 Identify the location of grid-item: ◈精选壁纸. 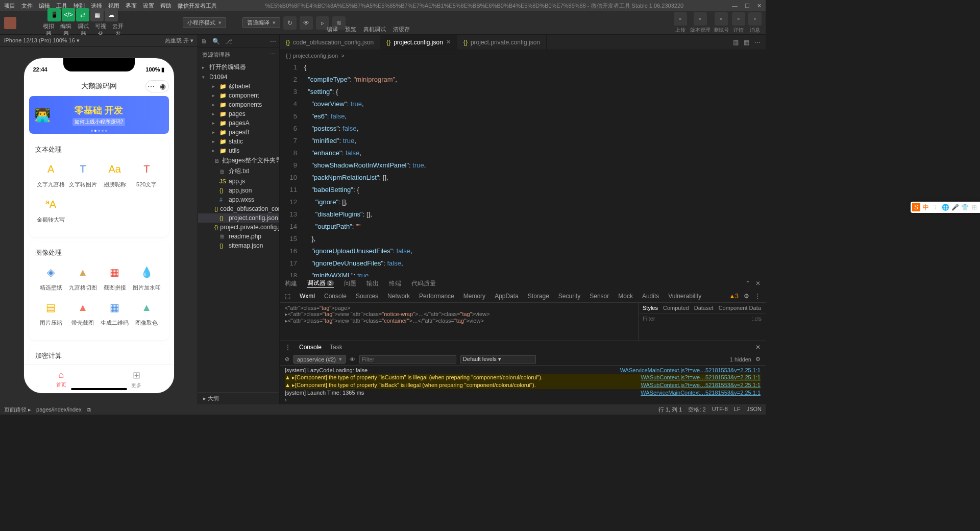
(51, 278).